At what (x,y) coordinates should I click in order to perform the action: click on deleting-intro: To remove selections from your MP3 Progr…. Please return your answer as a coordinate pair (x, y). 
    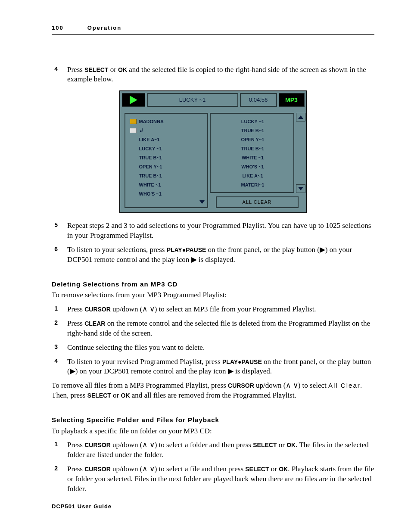
    Looking at the image, I should click on (213, 296).